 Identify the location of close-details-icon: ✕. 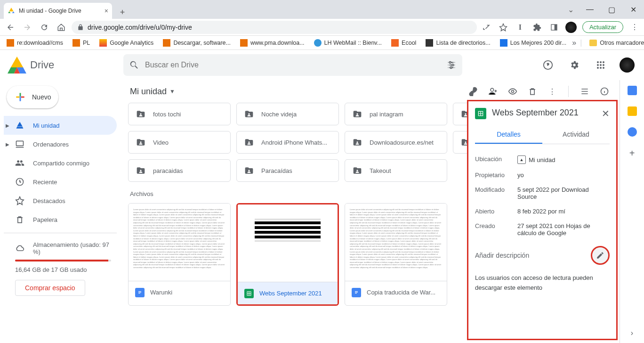
(605, 114).